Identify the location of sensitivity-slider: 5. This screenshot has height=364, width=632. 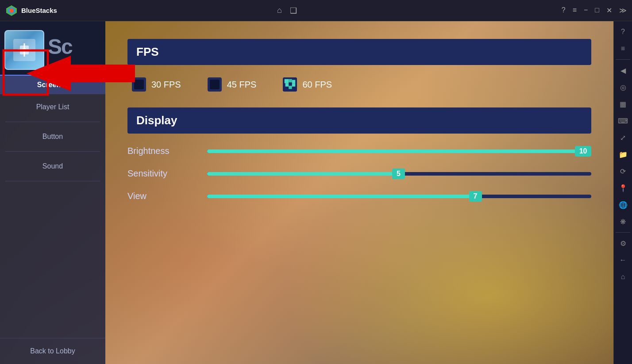
(399, 174).